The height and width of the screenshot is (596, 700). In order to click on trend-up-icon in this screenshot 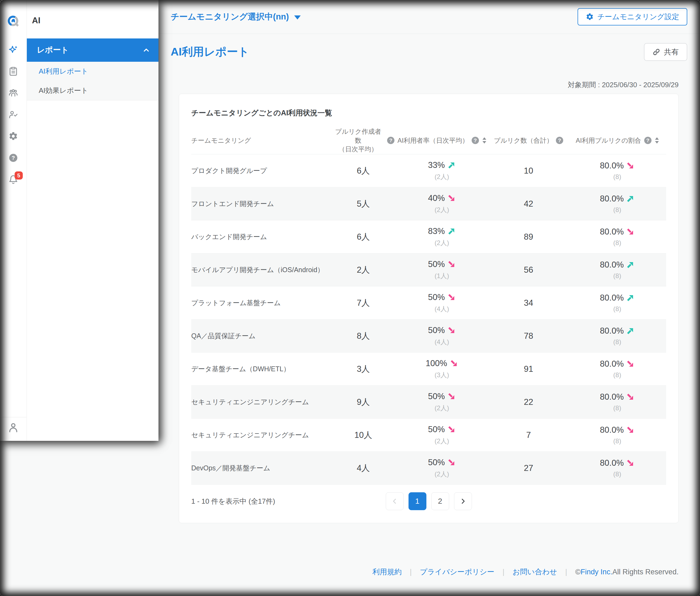, I will do `click(452, 165)`.